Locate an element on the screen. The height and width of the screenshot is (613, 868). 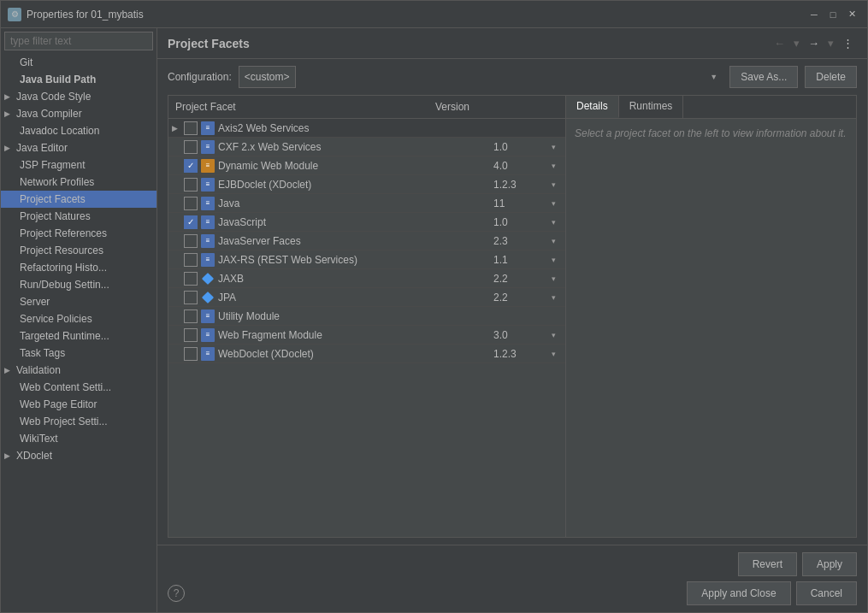
sidebar-item-validation: ▶Validation is located at coordinates (79, 370).